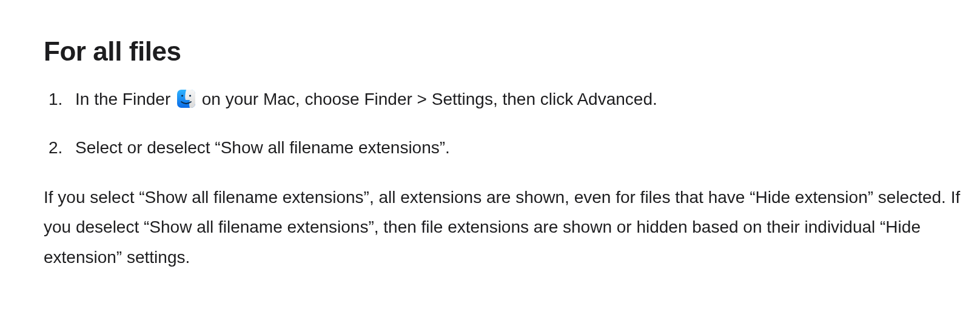  Describe the element at coordinates (512, 52) in the screenshot. I see `section-heading: For all files` at that location.